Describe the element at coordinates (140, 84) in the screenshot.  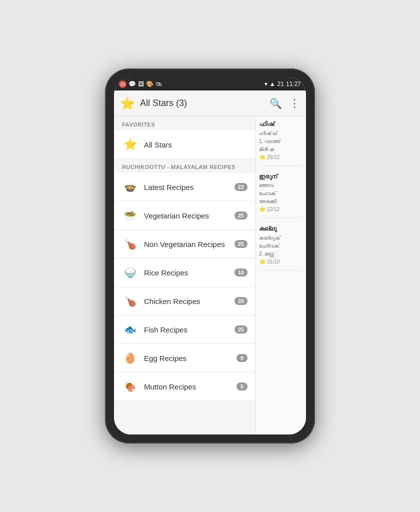
I see `status-left: 21 💬 🖼 🎨 🛍` at that location.